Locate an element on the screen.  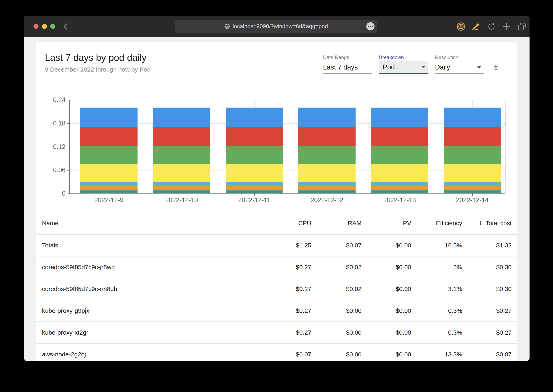
chevron-down-icon is located at coordinates (479, 68).